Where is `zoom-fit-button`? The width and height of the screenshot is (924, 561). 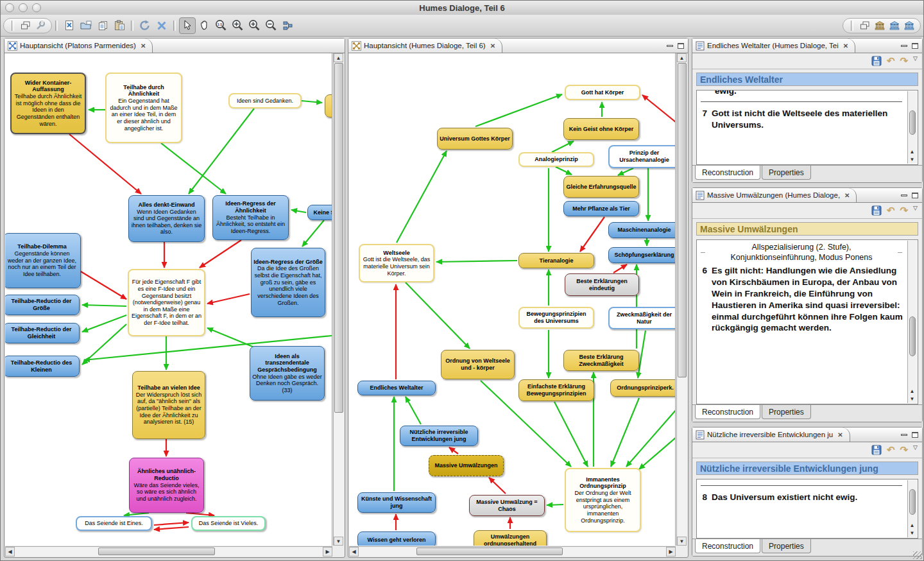 zoom-fit-button is located at coordinates (237, 26).